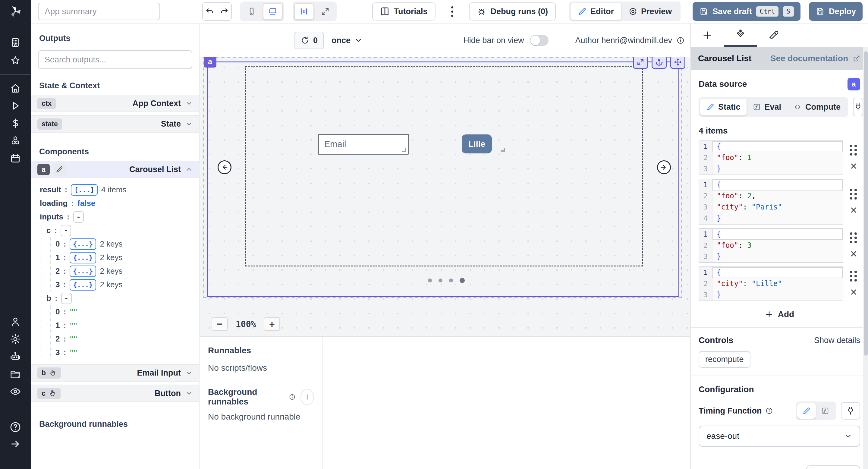  Describe the element at coordinates (304, 11) in the screenshot. I see `center-layout-button` at that location.